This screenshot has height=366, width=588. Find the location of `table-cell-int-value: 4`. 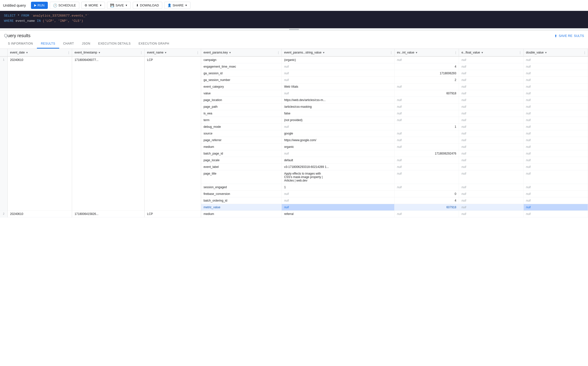

table-cell-int-value: 4 is located at coordinates (427, 67).